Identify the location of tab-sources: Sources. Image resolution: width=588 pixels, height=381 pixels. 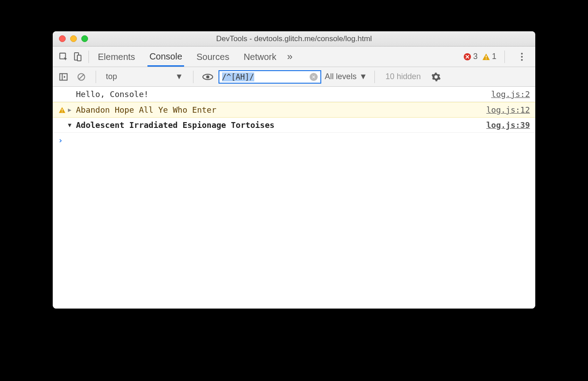
(213, 56).